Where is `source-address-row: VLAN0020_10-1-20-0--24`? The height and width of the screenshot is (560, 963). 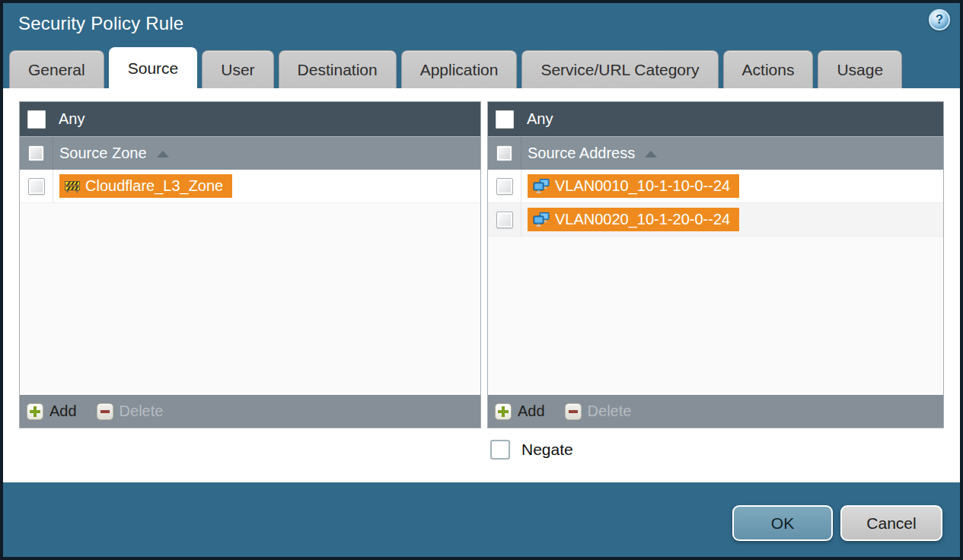
source-address-row: VLAN0020_10-1-20-0--24 is located at coordinates (716, 220).